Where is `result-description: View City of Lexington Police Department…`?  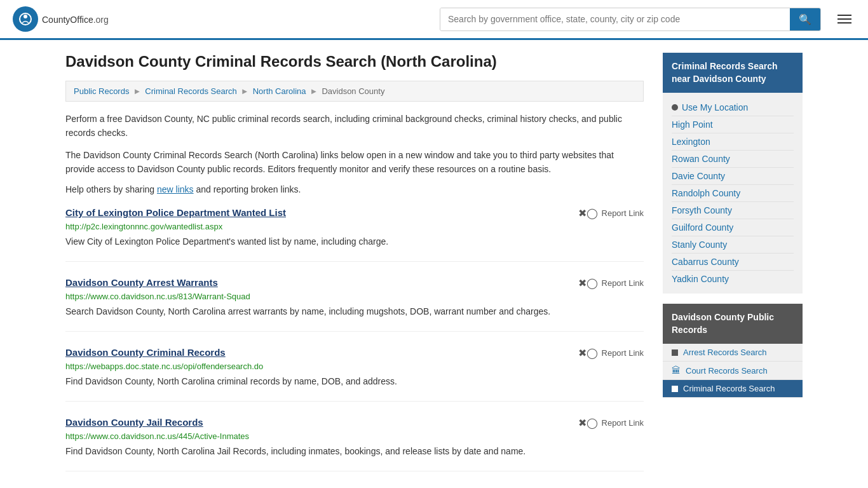 result-description: View City of Lexington Police Department… is located at coordinates (355, 241).